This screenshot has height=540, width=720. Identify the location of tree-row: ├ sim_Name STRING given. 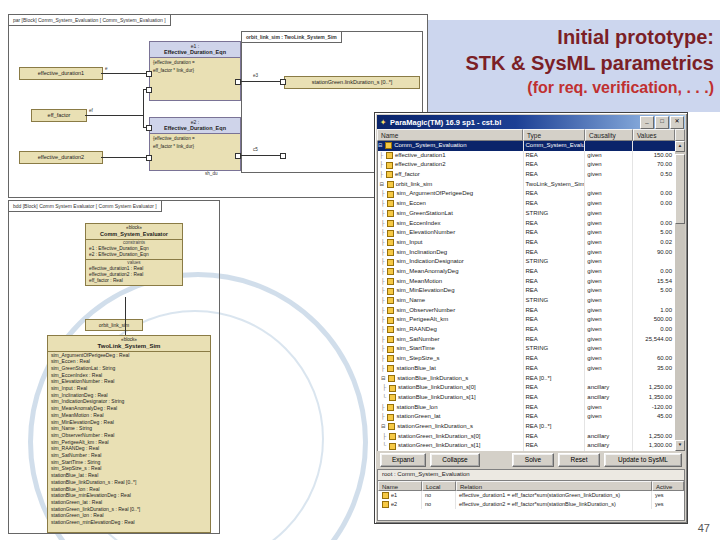
(526, 301).